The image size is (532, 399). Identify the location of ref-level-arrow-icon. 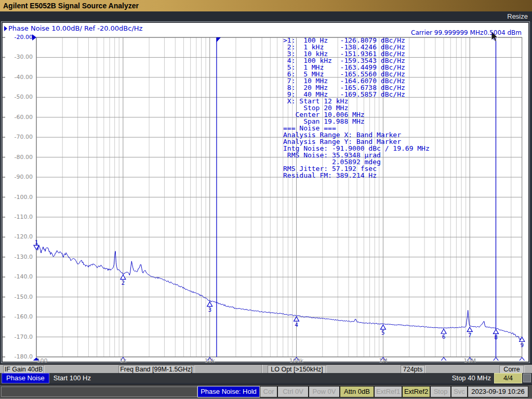
(34, 37).